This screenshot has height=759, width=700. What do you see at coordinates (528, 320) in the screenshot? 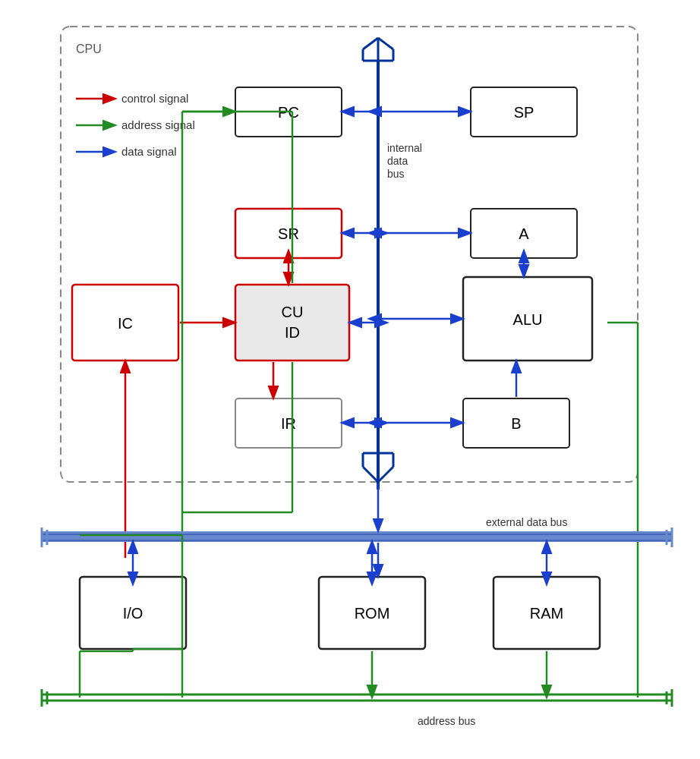
I see `alu-label: ALU` at bounding box center [528, 320].